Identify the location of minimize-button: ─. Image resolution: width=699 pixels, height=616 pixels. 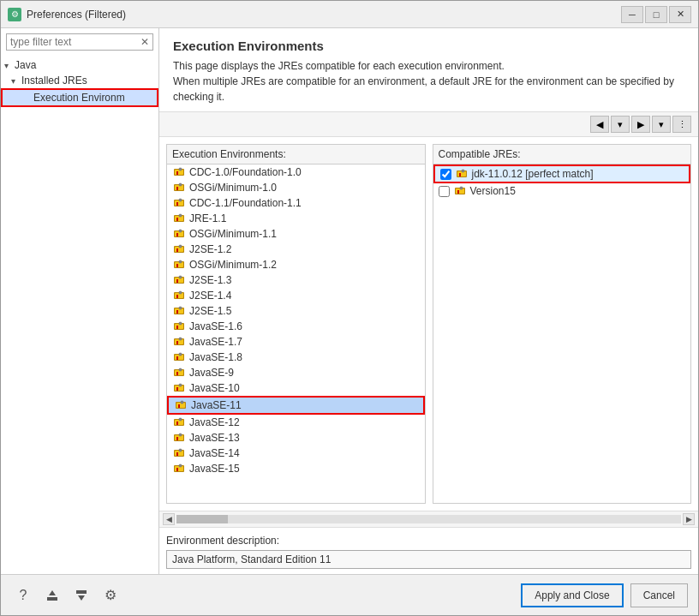
(632, 15).